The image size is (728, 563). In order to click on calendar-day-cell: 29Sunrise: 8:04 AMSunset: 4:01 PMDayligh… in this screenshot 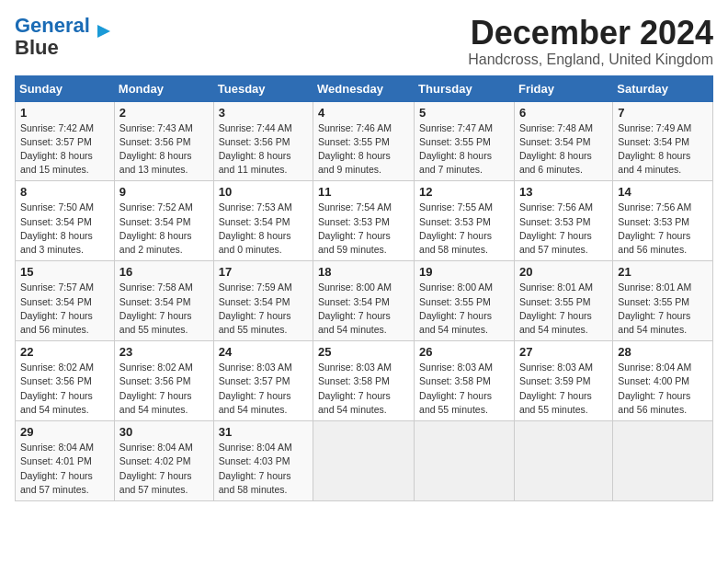, I will do `click(65, 462)`.